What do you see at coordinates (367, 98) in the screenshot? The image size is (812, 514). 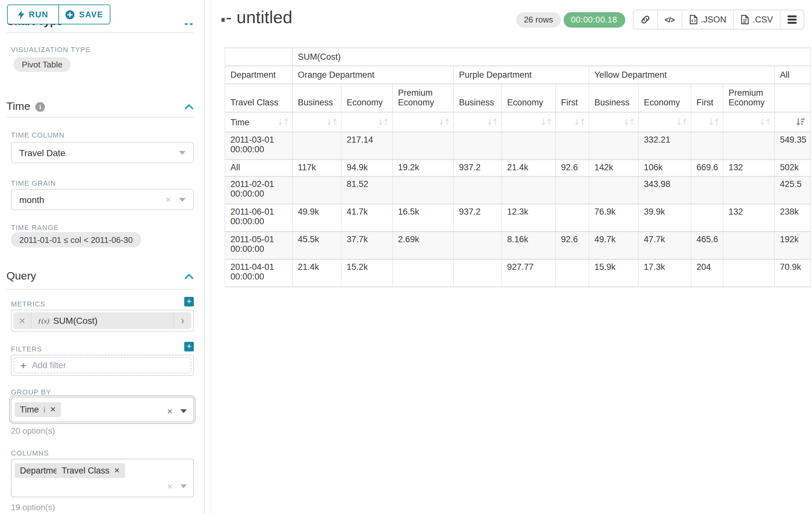 I see `col-header: Economy` at bounding box center [367, 98].